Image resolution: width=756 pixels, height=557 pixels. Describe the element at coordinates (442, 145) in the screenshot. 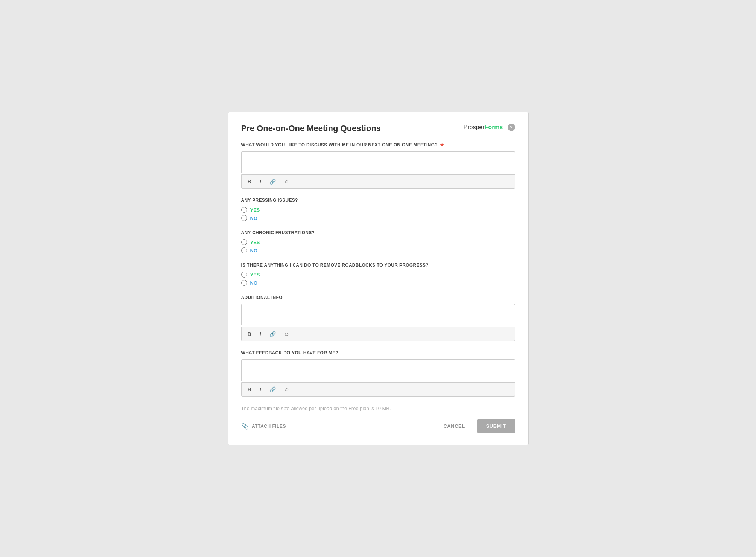

I see `required-star: ★` at that location.